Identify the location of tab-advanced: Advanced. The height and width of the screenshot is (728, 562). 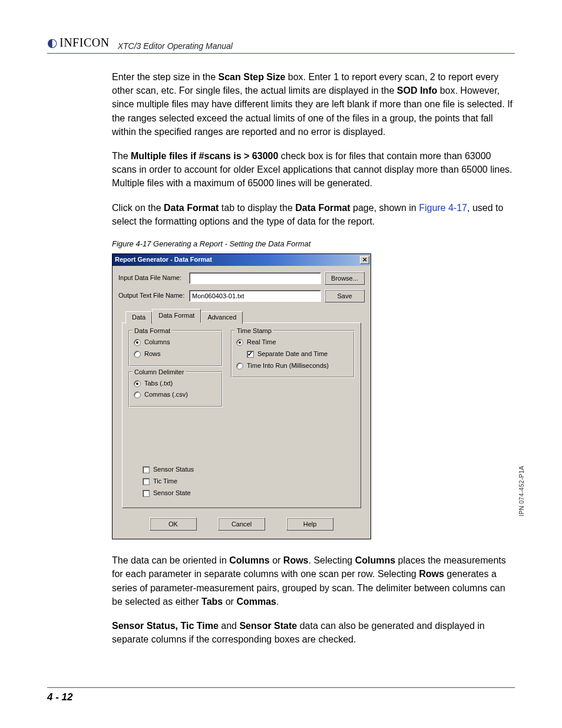
(222, 317).